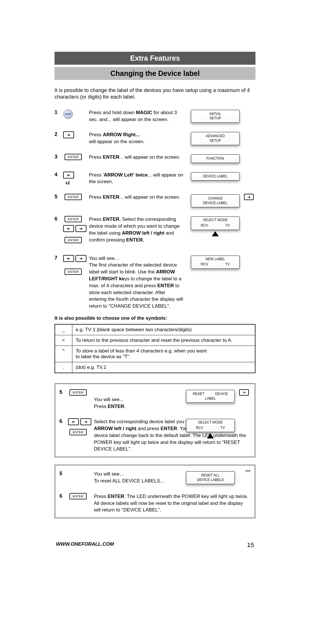 Image resolution: width=310 pixels, height=644 pixels. What do you see at coordinates (59, 135) in the screenshot?
I see `step-number: 2` at bounding box center [59, 135].